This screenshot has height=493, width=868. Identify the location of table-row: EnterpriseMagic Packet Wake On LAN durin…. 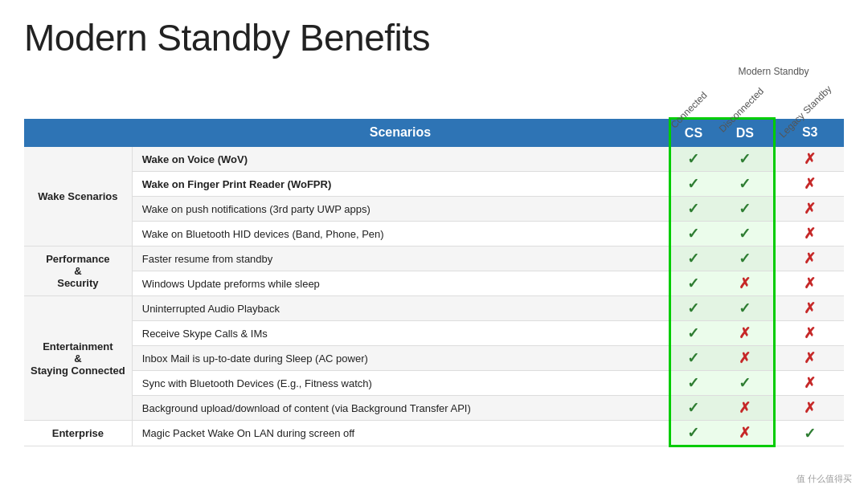
(434, 434).